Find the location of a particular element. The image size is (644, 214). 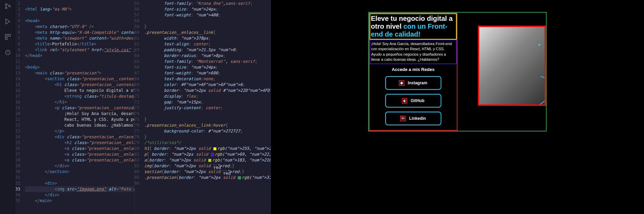

github-icon: ◐ is located at coordinates (405, 101).